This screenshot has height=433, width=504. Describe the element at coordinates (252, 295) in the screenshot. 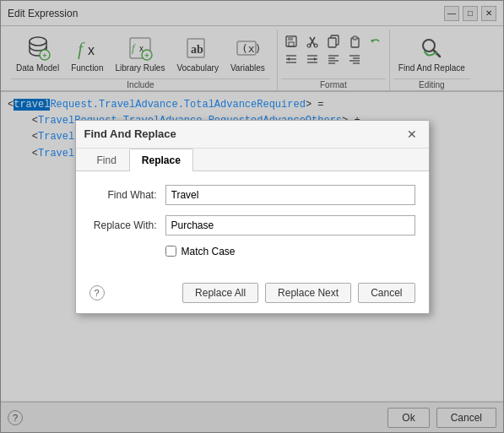

I see `dialog-bottom-row: ? Replace All Replace Next Cancel` at that location.